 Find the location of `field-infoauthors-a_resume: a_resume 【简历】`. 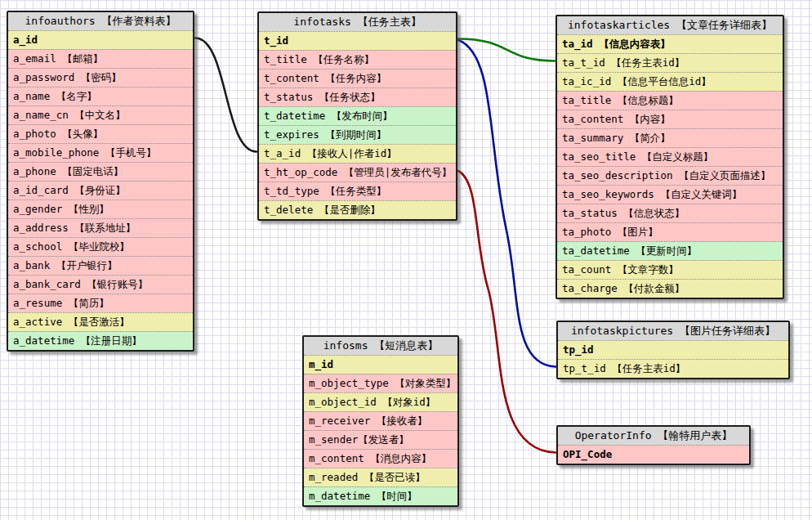

field-infoauthors-a_resume: a_resume 【简历】 is located at coordinates (100, 303).